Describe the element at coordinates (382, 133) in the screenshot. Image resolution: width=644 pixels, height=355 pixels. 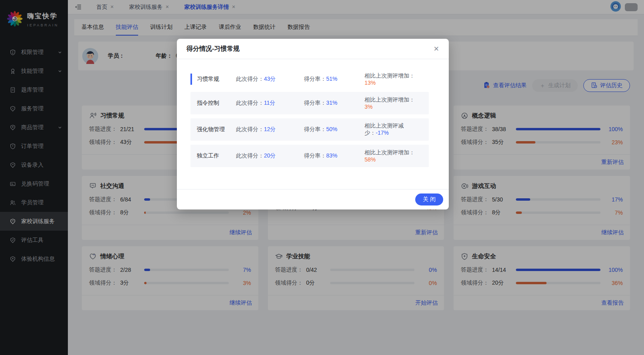
I see `diff-value: -17%` at that location.